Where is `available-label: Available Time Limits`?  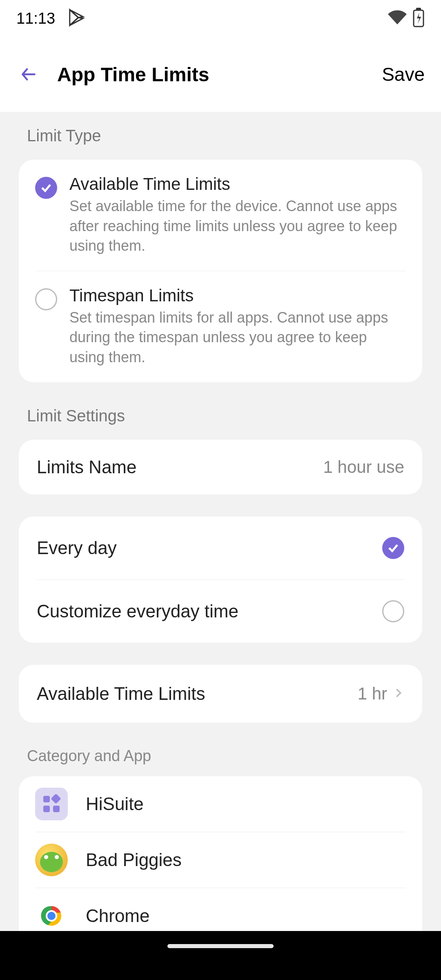
available-label: Available Time Limits is located at coordinates (121, 694).